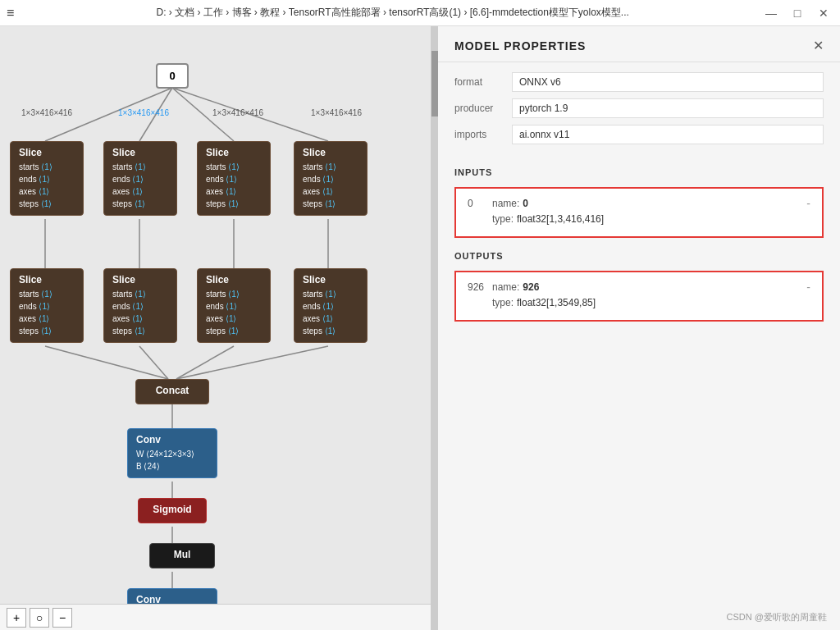 Image resolution: width=840 pixels, height=630 pixels. Describe the element at coordinates (639, 112) in the screenshot. I see `props-section-meta: format ONNX v6 producer pytorch 1.9 impo…` at that location.